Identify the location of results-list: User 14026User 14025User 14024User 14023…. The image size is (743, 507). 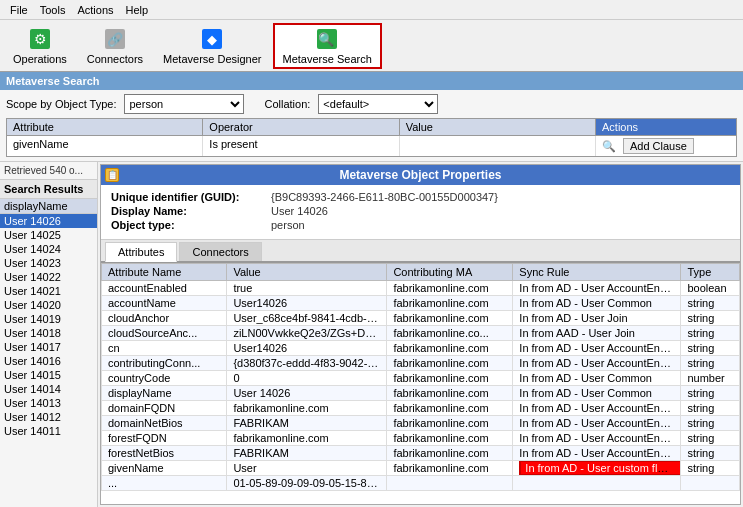
(48, 360).